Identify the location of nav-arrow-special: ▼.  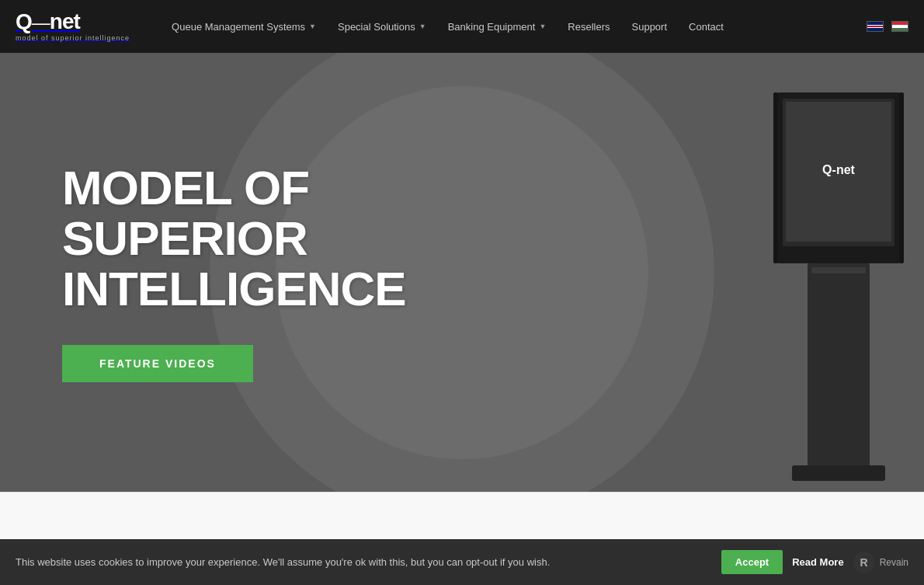
(422, 26).